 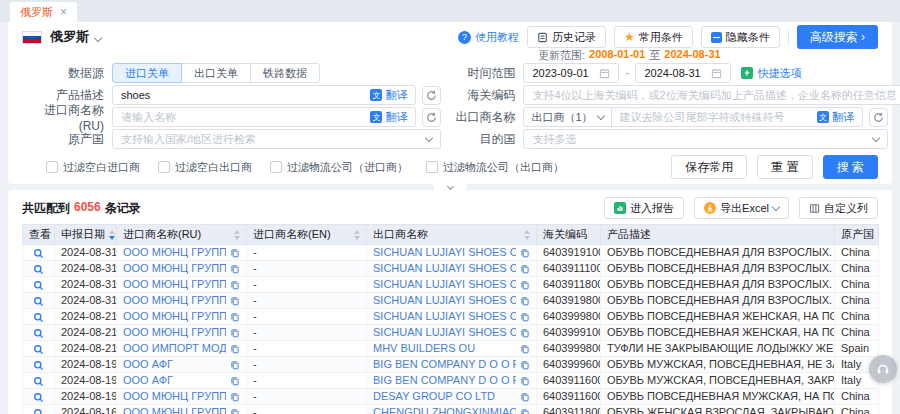 What do you see at coordinates (838, 208) in the screenshot?
I see `customize-columns-button: 自定义列` at bounding box center [838, 208].